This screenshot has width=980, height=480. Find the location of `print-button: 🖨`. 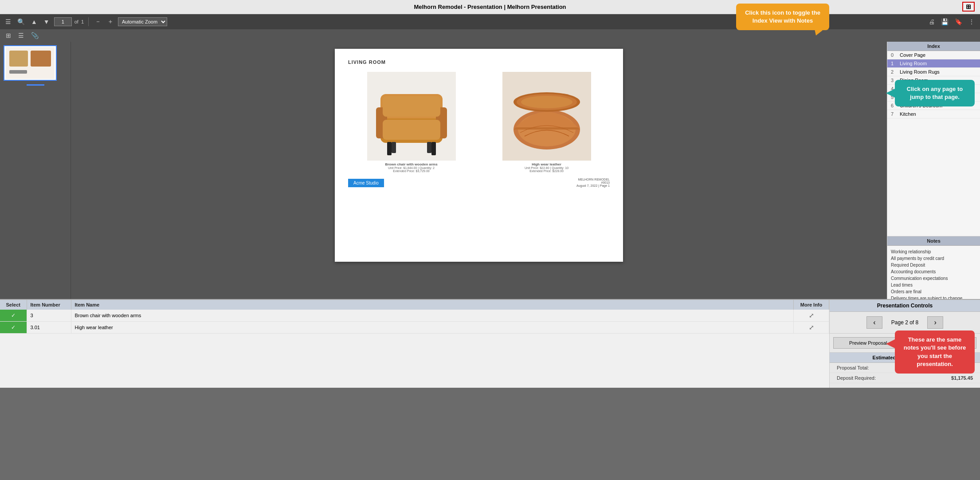

print-button: 🖨 is located at coordinates (932, 22).